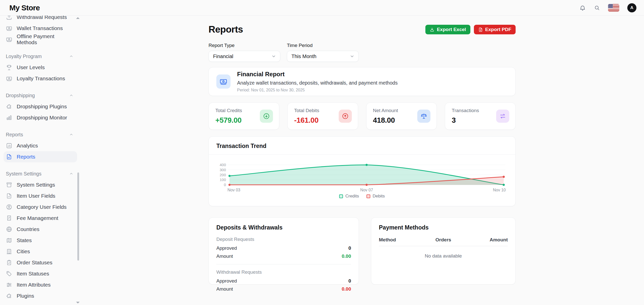 The image size is (644, 305). What do you see at coordinates (24, 174) in the screenshot?
I see `sidebar-section-label: System Settings` at bounding box center [24, 174].